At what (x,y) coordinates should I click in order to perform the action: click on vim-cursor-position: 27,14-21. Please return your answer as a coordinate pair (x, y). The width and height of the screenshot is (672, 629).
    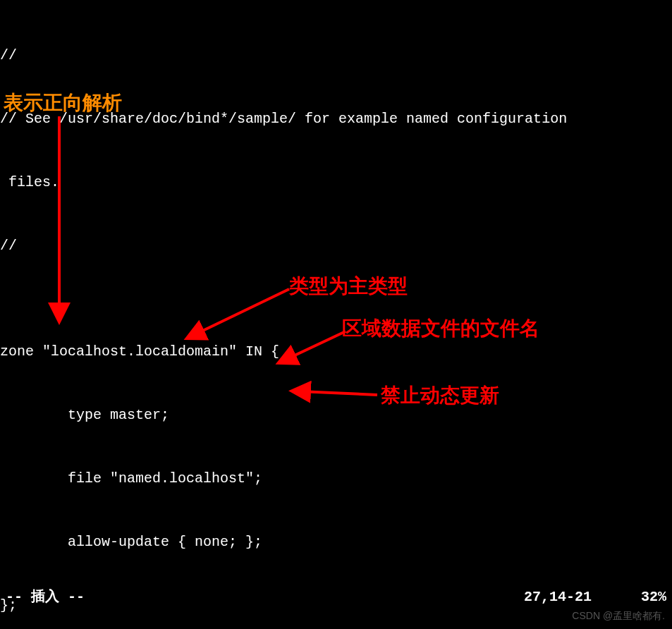
    Looking at the image, I should click on (558, 597).